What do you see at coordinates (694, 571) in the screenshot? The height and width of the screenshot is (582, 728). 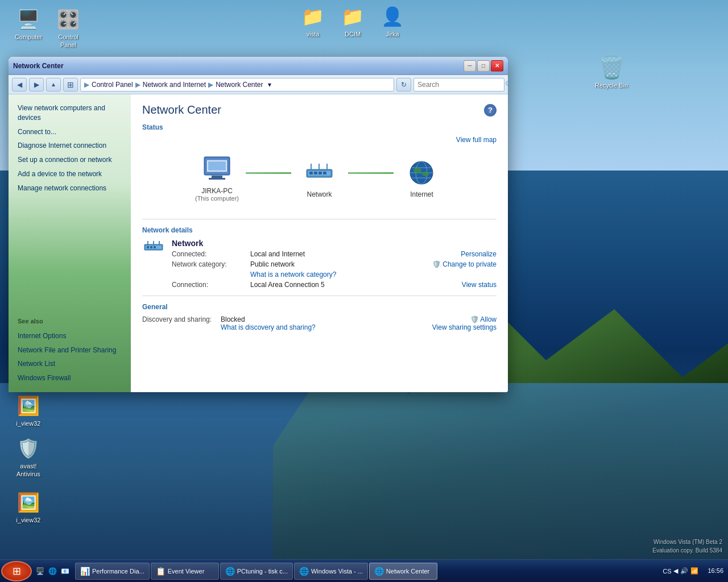 I see `tray-network: 📶` at bounding box center [694, 571].